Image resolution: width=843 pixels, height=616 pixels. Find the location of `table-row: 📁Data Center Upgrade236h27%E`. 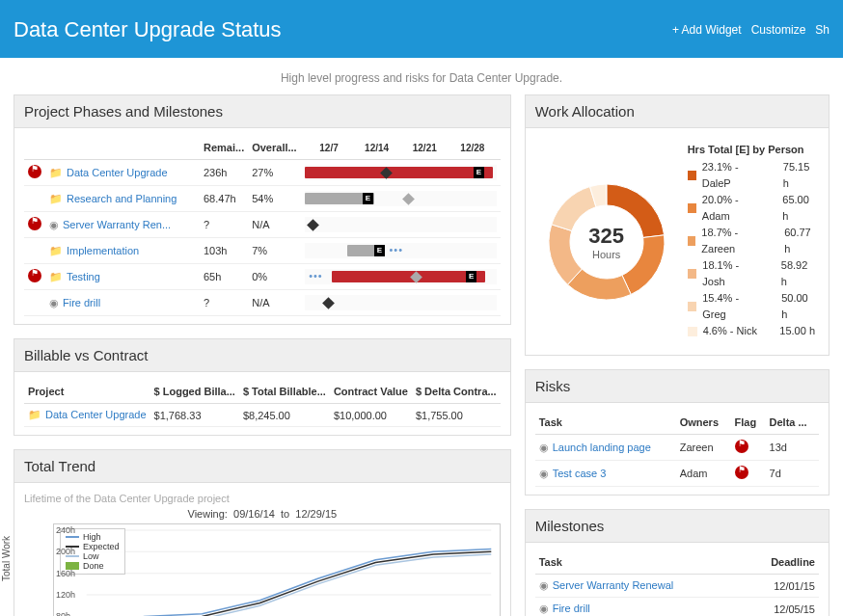

table-row: 📁Data Center Upgrade236h27%E is located at coordinates (262, 174).